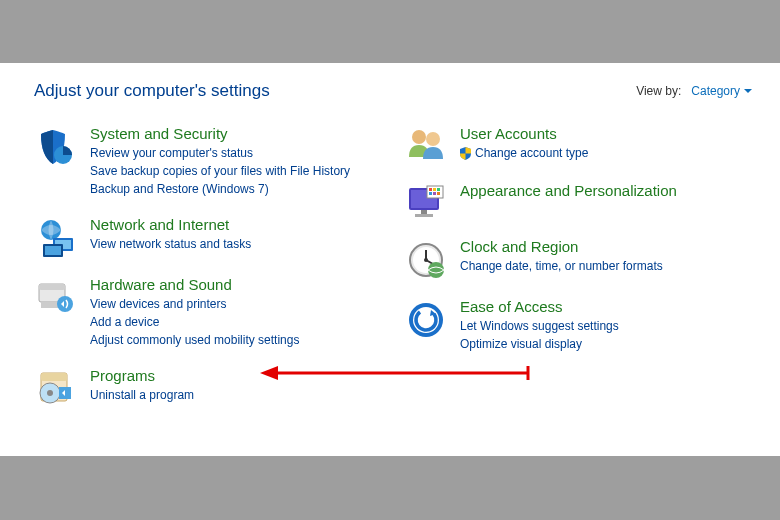  What do you see at coordinates (748, 92) in the screenshot?
I see `chevron-down-icon` at bounding box center [748, 92].